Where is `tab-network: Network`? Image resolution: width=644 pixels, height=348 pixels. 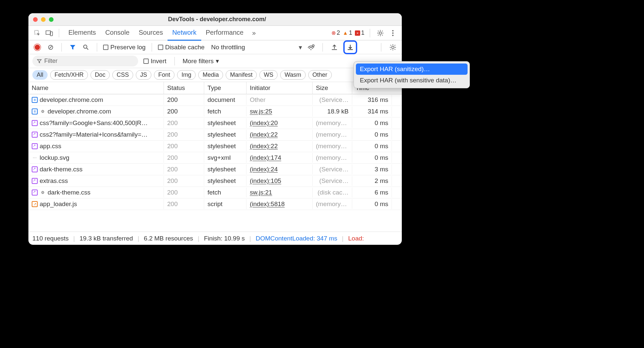
tab-network: Network is located at coordinates (184, 33).